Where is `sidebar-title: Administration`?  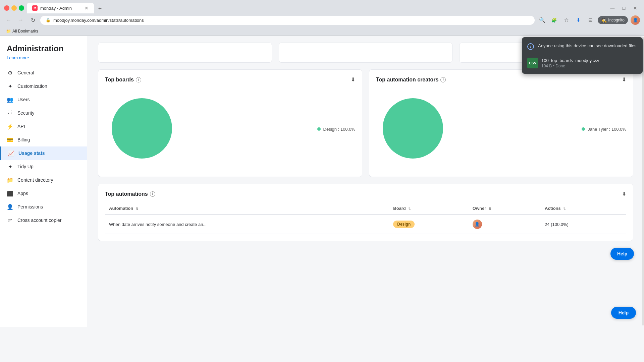 sidebar-title: Administration is located at coordinates (44, 49).